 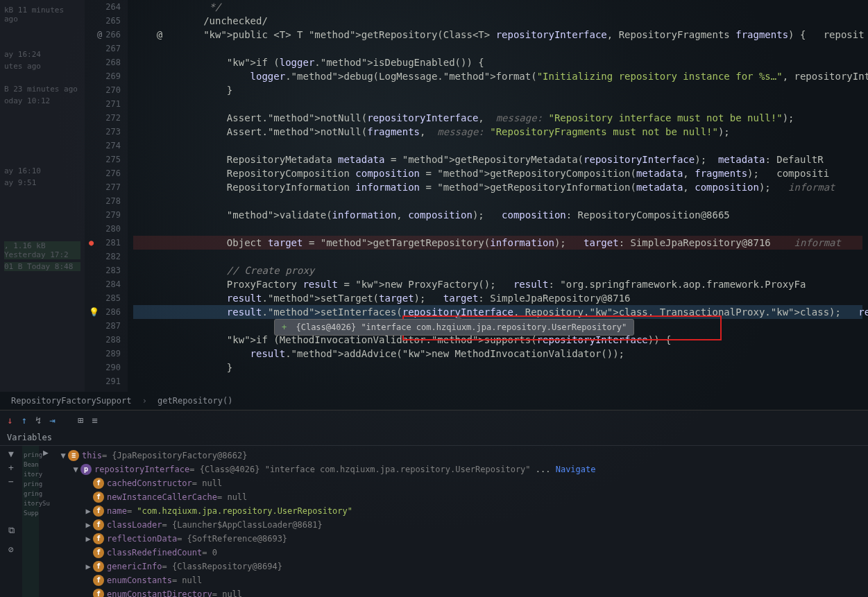 What do you see at coordinates (498, 270) in the screenshot?
I see `code-line: // Create proxy` at bounding box center [498, 270].